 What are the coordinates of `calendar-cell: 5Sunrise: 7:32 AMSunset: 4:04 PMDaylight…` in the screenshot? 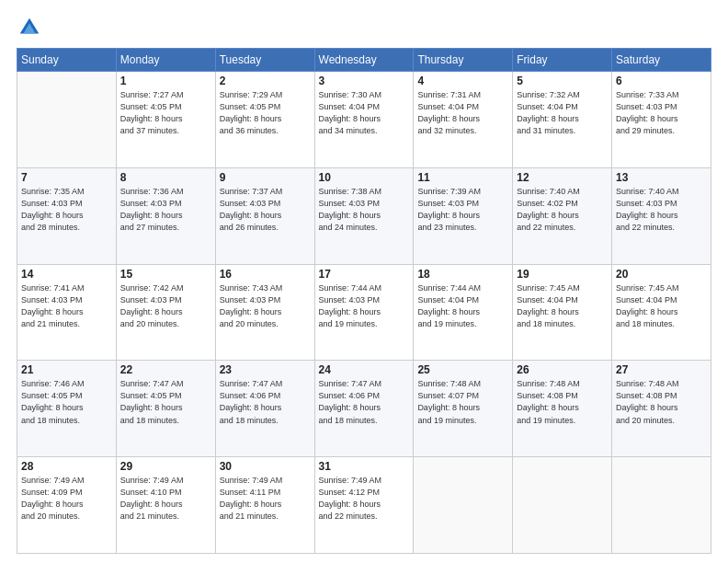 It's located at (563, 120).